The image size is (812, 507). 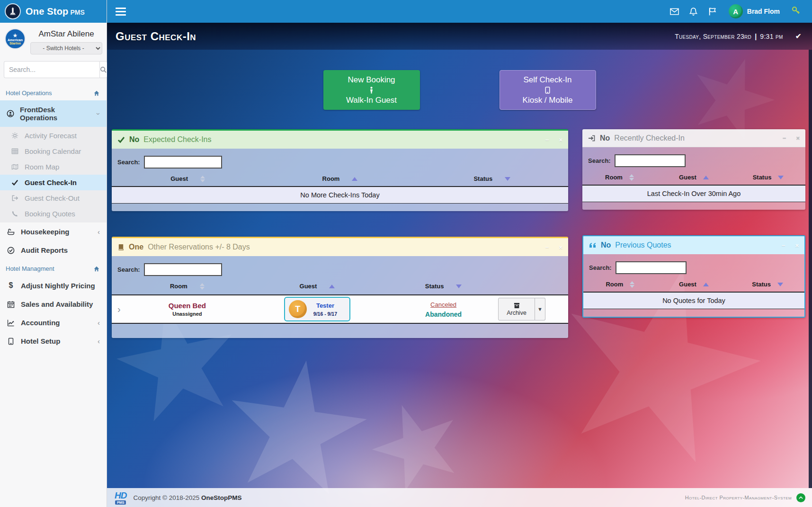 I want to click on sidebar-item-booking-quotes: Booking Quotes, so click(x=53, y=214).